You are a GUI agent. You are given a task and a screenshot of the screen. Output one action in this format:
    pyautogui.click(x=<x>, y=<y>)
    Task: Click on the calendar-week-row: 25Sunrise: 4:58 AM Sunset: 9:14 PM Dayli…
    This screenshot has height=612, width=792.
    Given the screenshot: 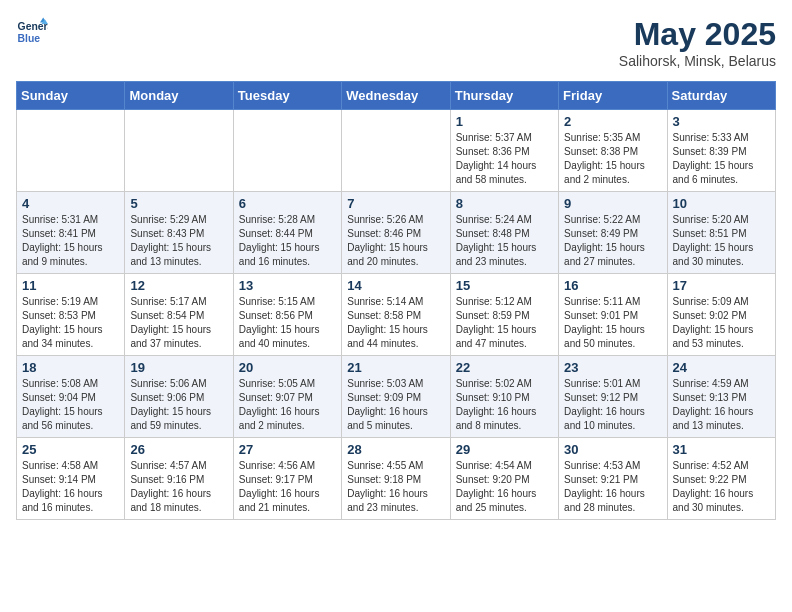 What is the action you would take?
    pyautogui.click(x=396, y=479)
    